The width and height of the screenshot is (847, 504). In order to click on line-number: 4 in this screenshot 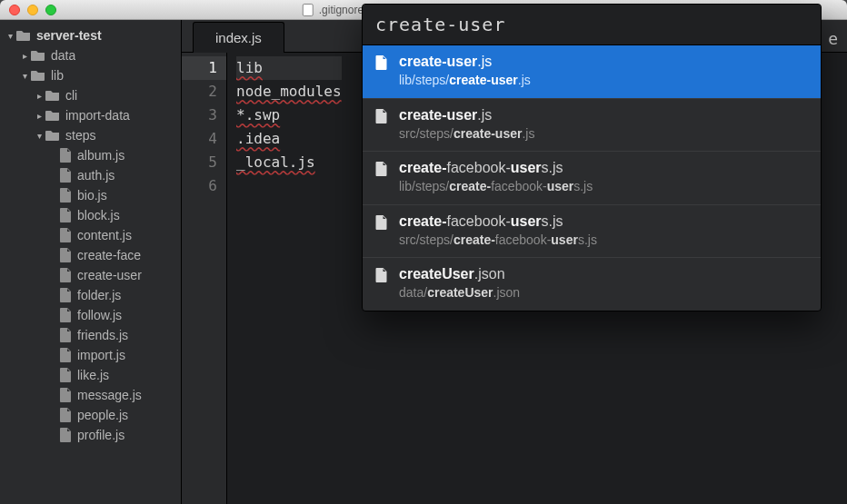, I will do `click(200, 139)`.